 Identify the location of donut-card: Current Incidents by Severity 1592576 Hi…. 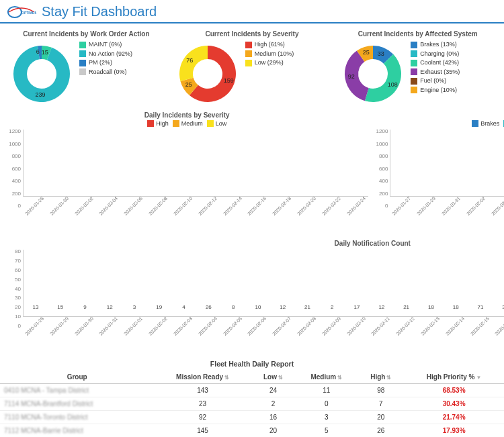
(253, 67).